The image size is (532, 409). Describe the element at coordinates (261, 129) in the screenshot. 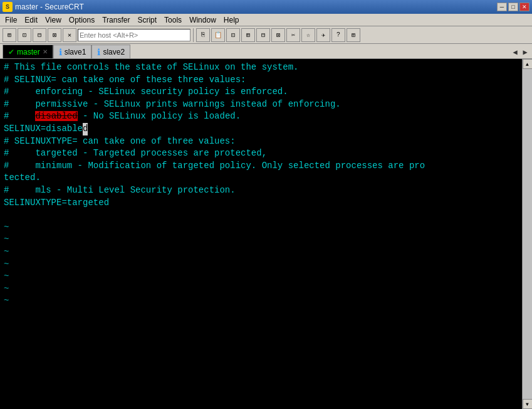

I see `line-6: SELINUX=disabled` at that location.